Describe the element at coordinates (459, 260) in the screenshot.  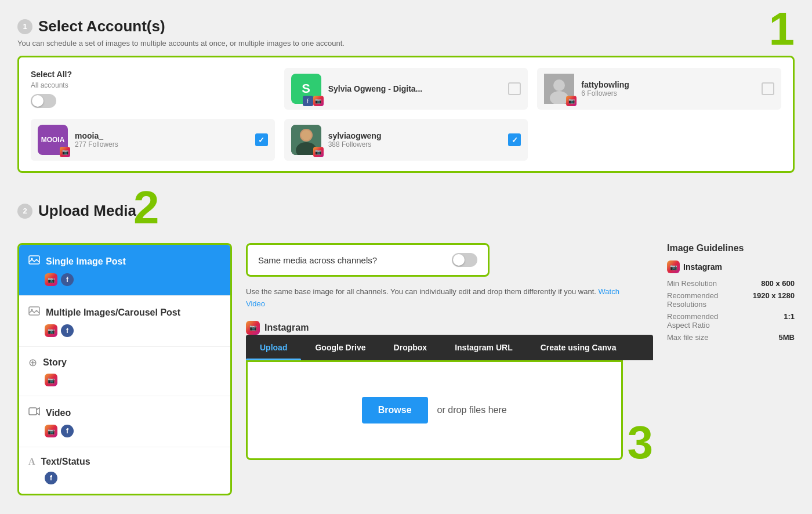
I see `same-media-knob` at that location.